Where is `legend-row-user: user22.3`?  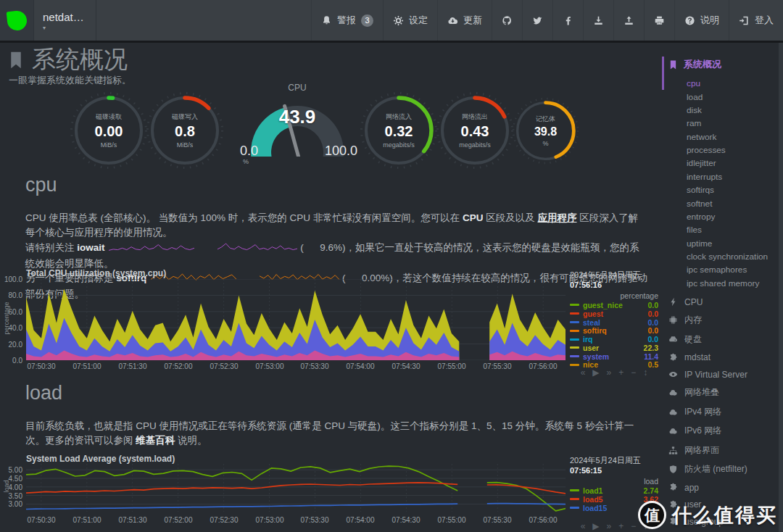
legend-row-user: user22.3 is located at coordinates (614, 348).